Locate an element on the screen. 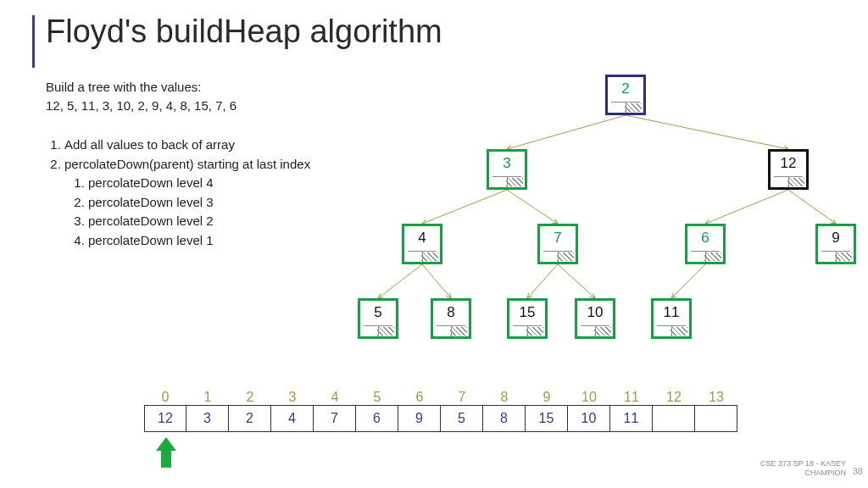 This screenshot has width=868, height=488. step-2-label: percolateDown(parent) starting at last i… is located at coordinates (187, 164).